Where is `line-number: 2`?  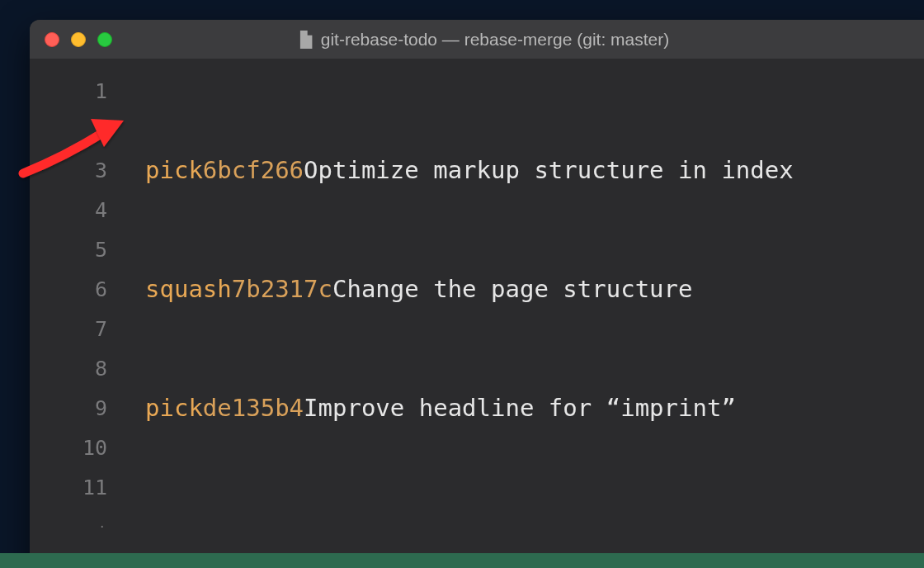
line-number: 2 is located at coordinates (76, 130).